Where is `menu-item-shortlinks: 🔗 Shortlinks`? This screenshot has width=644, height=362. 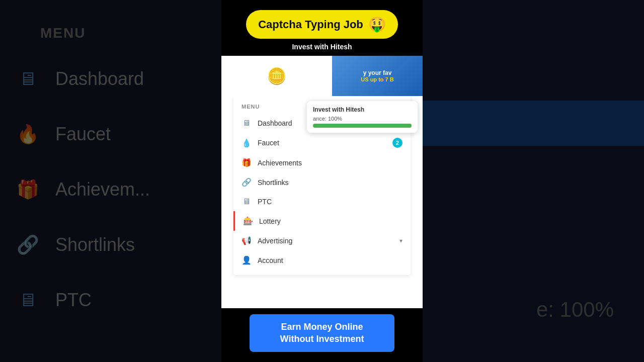
menu-item-shortlinks: 🔗 Shortlinks is located at coordinates (322, 182).